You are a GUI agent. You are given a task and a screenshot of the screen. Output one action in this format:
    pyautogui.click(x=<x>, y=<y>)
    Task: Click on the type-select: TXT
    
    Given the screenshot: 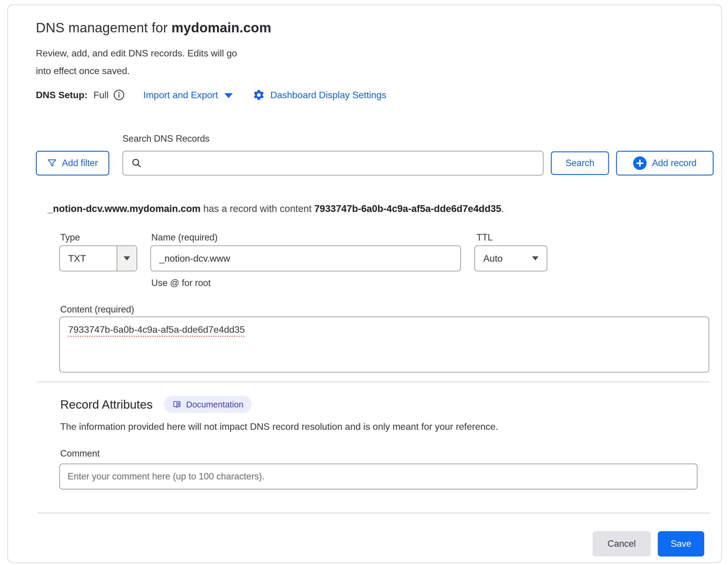 What is the action you would take?
    pyautogui.click(x=98, y=258)
    